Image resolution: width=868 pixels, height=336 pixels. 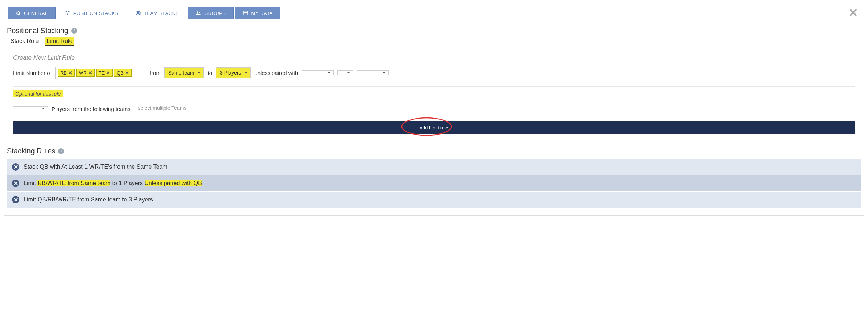 I want to click on divider, so click(x=434, y=87).